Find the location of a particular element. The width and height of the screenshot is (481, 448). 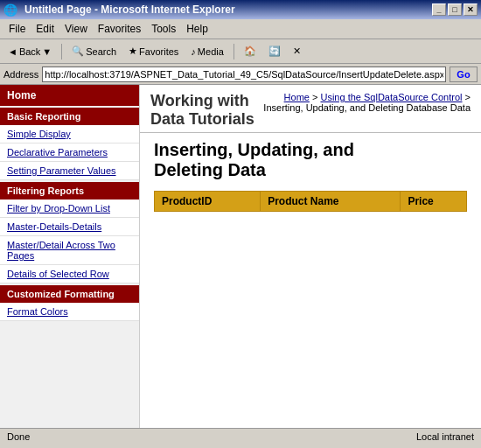

sidebar-item-simple-display: Simple Display is located at coordinates (70, 135).